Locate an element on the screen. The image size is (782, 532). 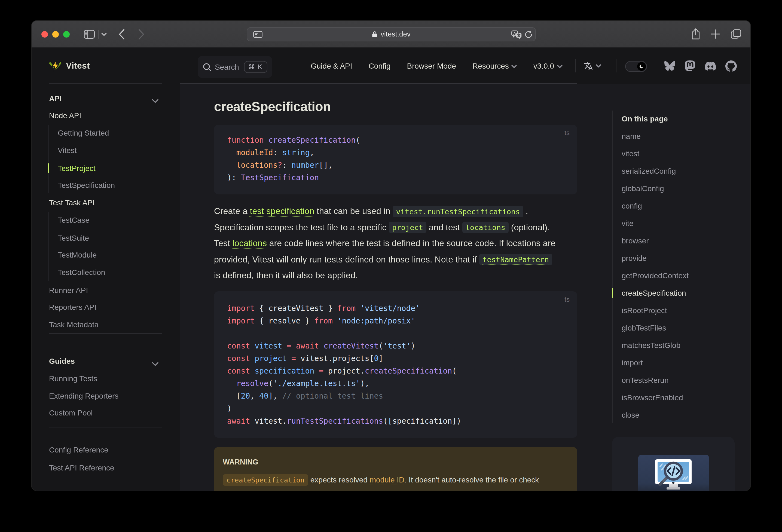
reload-icon is located at coordinates (529, 35).